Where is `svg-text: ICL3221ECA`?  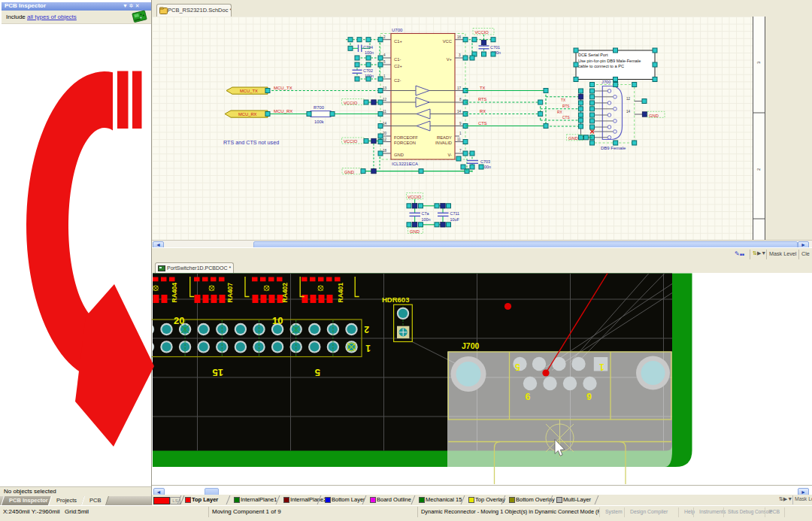 svg-text: ICL3221ECA is located at coordinates (404, 164).